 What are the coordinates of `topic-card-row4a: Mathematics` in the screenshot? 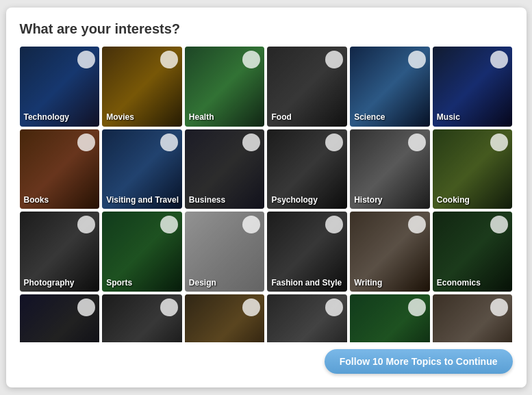 It's located at (60, 318).